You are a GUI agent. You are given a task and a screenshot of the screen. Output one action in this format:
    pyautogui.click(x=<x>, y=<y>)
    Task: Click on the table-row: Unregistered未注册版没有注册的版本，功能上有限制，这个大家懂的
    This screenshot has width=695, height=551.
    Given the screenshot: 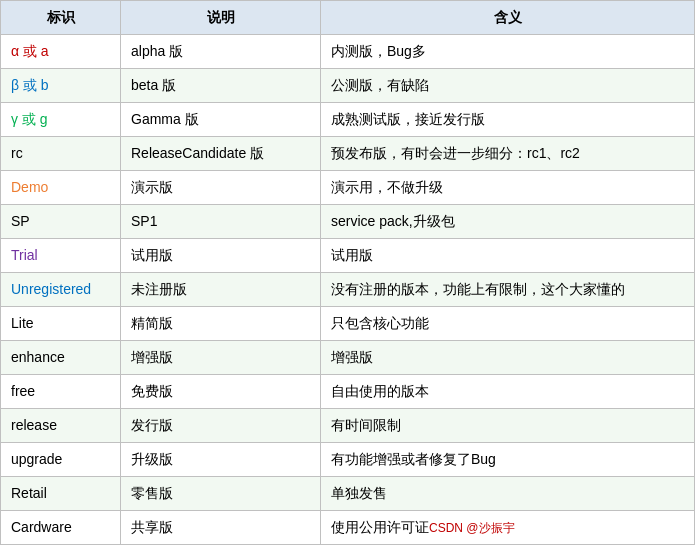 What is the action you would take?
    pyautogui.click(x=348, y=290)
    